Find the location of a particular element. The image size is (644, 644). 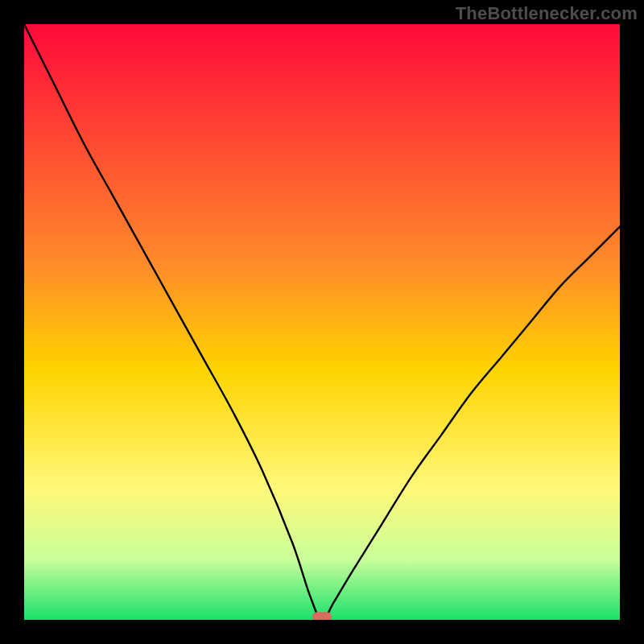

watermark-text: TheBottlenecker.com is located at coordinates (547, 14).